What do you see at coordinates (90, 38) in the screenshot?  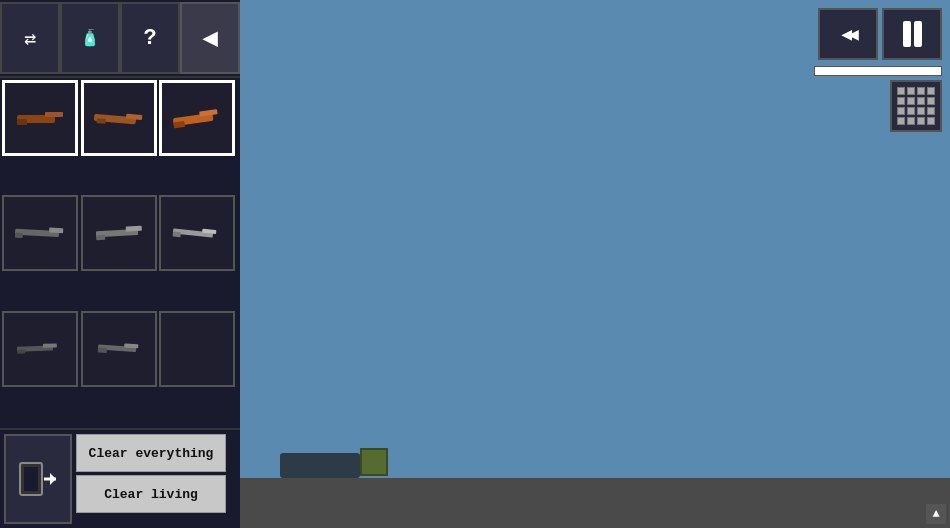 I see `item-button: 🧴` at bounding box center [90, 38].